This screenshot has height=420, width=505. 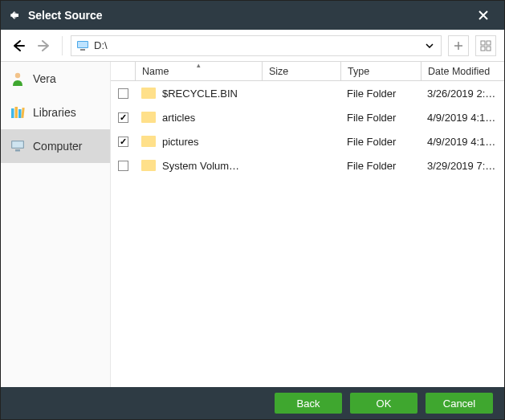 I want to click on divider, so click(x=63, y=46).